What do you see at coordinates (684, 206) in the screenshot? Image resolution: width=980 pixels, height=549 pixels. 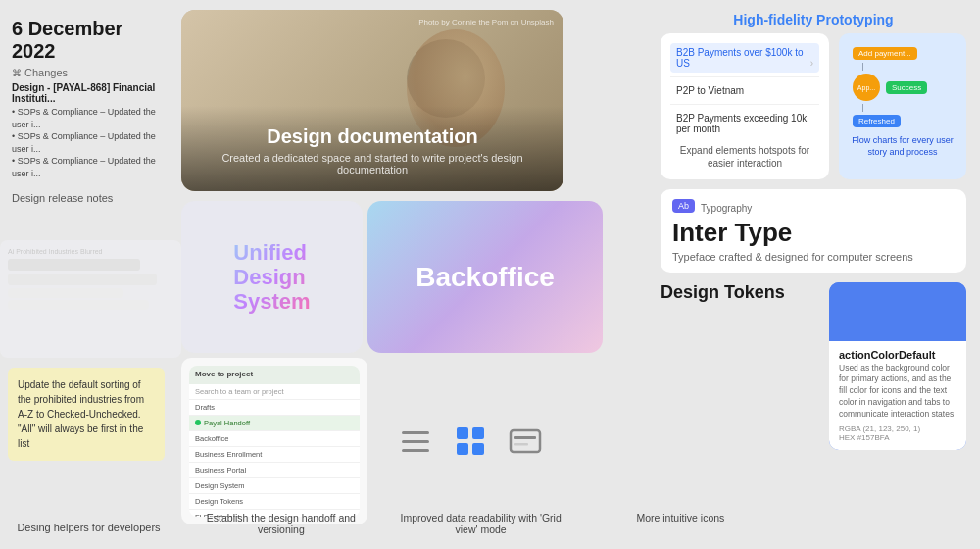 I see `typography-badge: Ab` at bounding box center [684, 206].